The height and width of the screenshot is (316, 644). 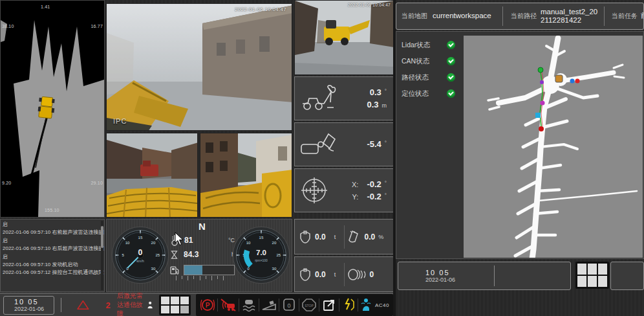 What do you see at coordinates (335, 237) in the screenshot?
I see `bucket-load-unit: t` at bounding box center [335, 237].